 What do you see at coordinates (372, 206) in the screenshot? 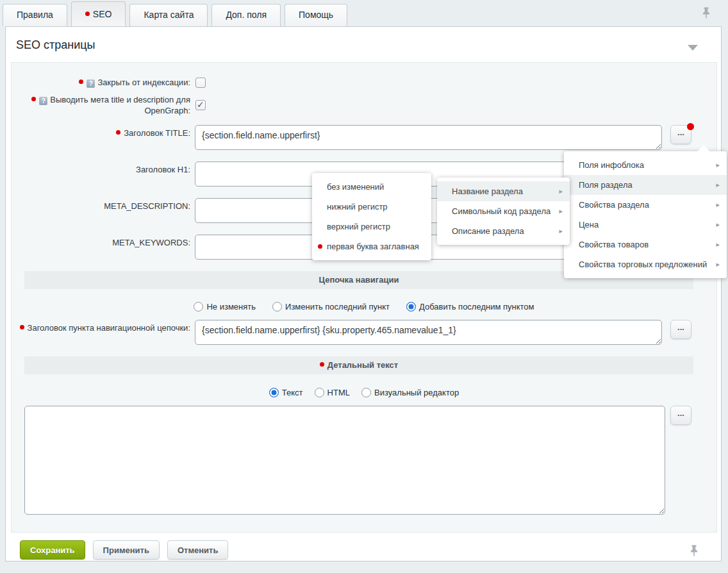
I see `menu-item-lowercase: нижний регистр` at bounding box center [372, 206].